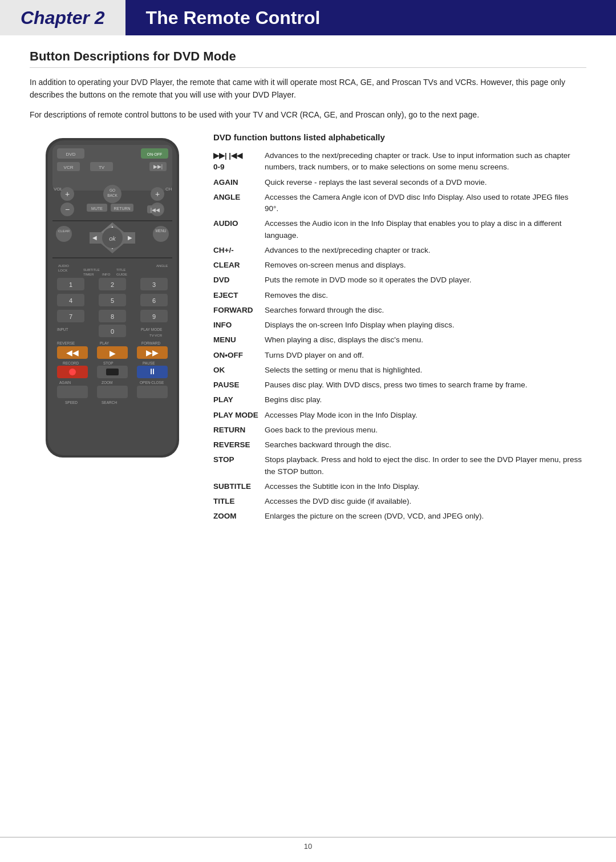 The width and height of the screenshot is (616, 862). Describe the element at coordinates (154, 317) in the screenshot. I see `svg-text: 9` at that location.